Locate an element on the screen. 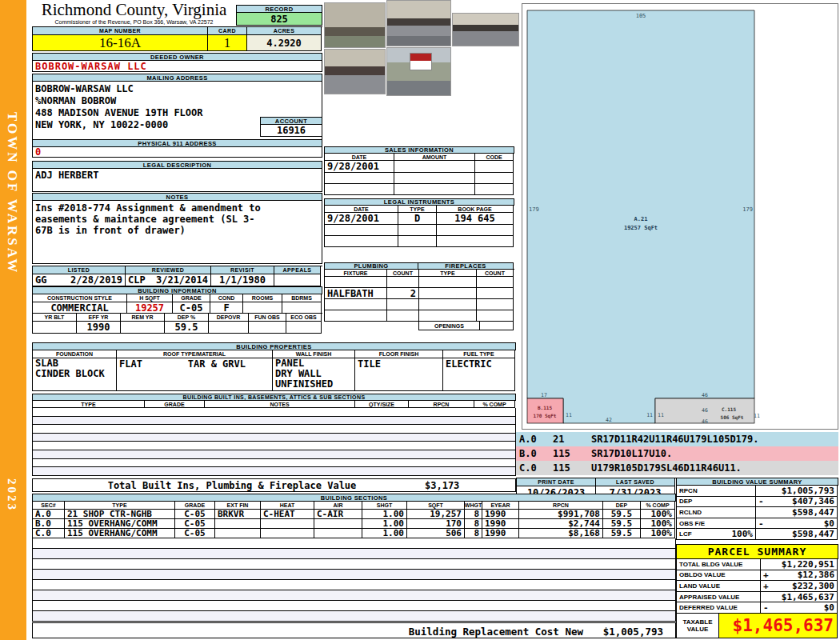  ps-value: $0 is located at coordinates (829, 608).